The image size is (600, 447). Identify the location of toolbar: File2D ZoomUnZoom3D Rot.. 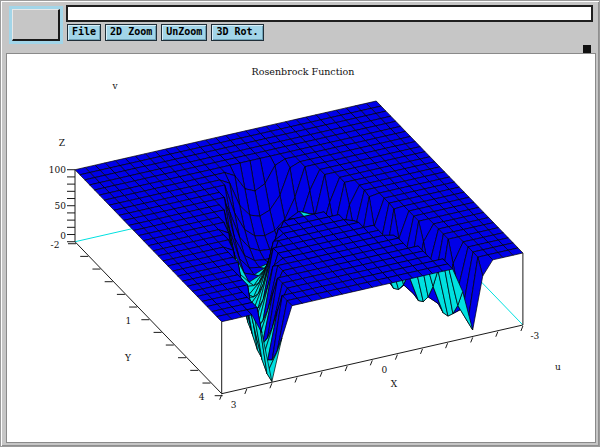
(166, 32).